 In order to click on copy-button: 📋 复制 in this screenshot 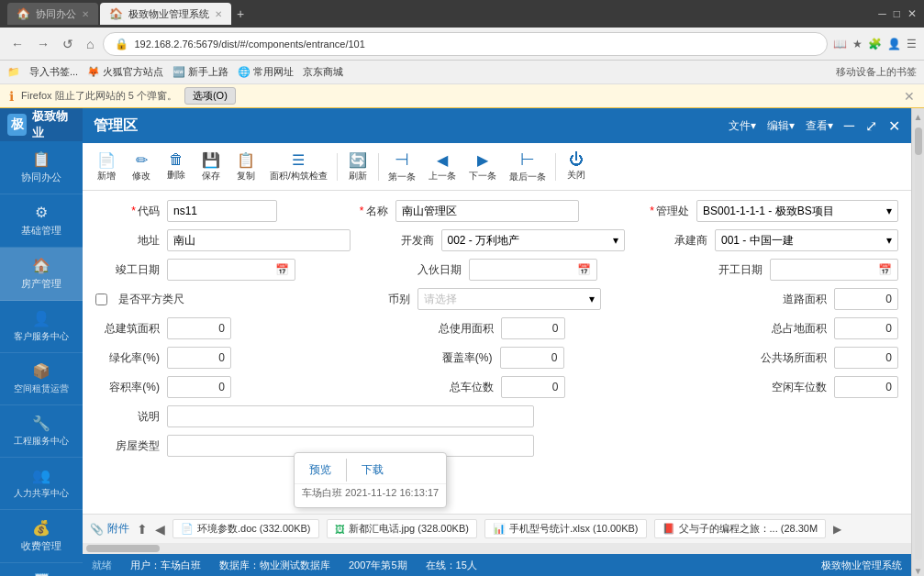, I will do `click(246, 167)`.